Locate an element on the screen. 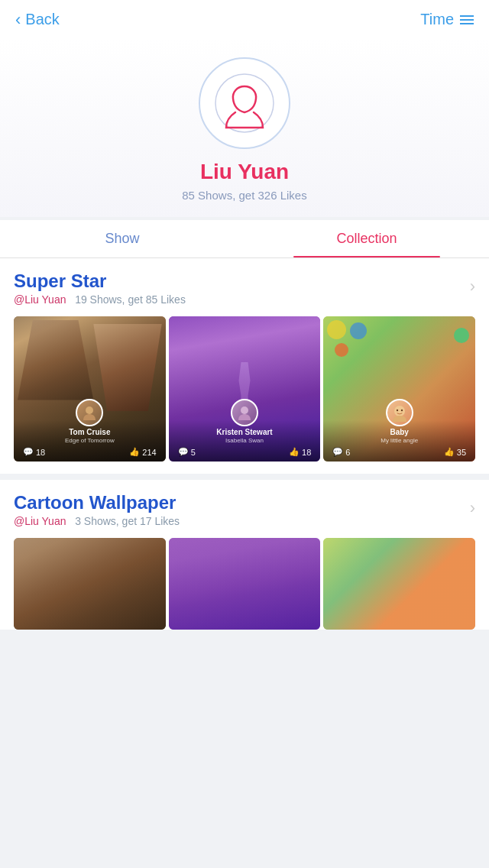  comment-stat: 💬 5 is located at coordinates (186, 452).